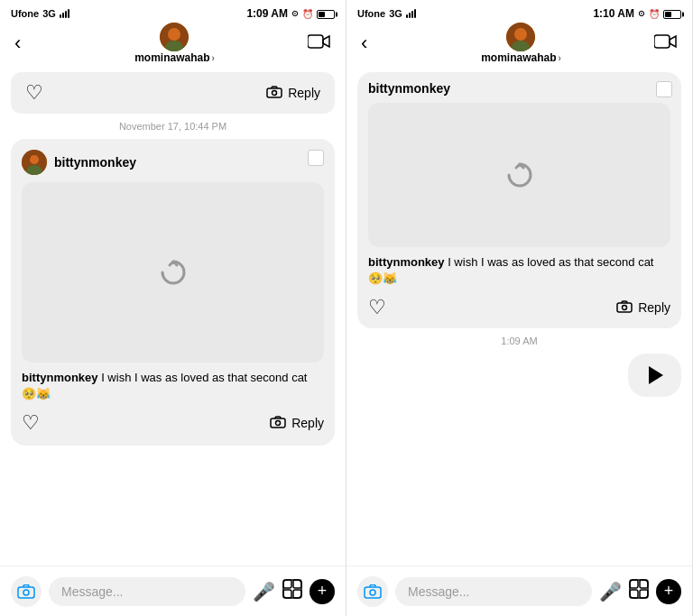 The width and height of the screenshot is (693, 616). Describe the element at coordinates (624, 308) in the screenshot. I see `camera-icon-card-right` at that location.